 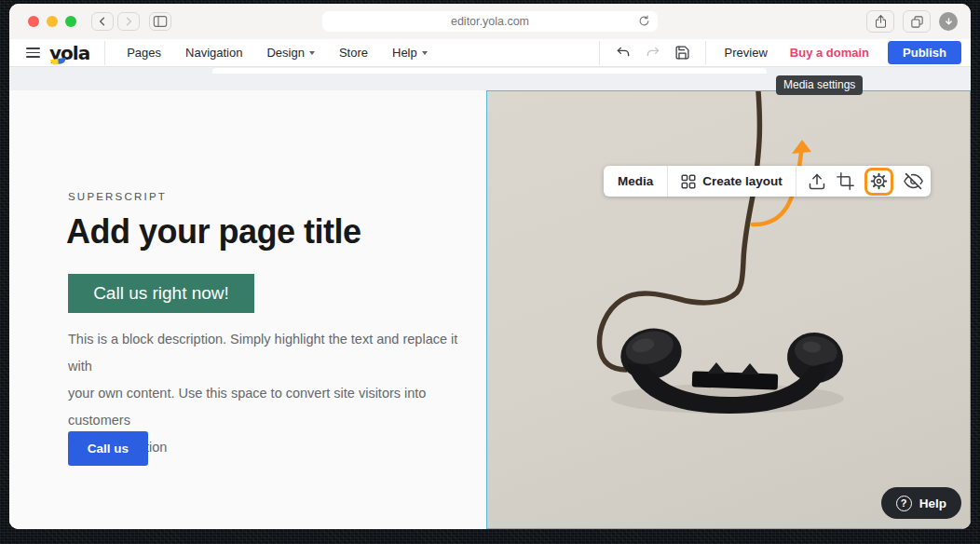 What do you see at coordinates (904, 503) in the screenshot?
I see `question-mark-icon: ?` at bounding box center [904, 503].